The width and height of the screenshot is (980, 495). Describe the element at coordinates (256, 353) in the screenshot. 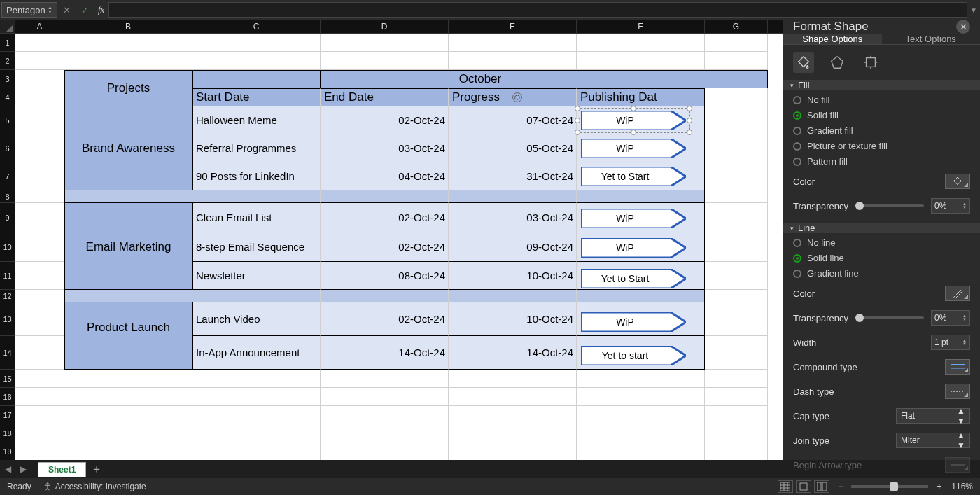

I see `cell: In-App Announcement` at that location.